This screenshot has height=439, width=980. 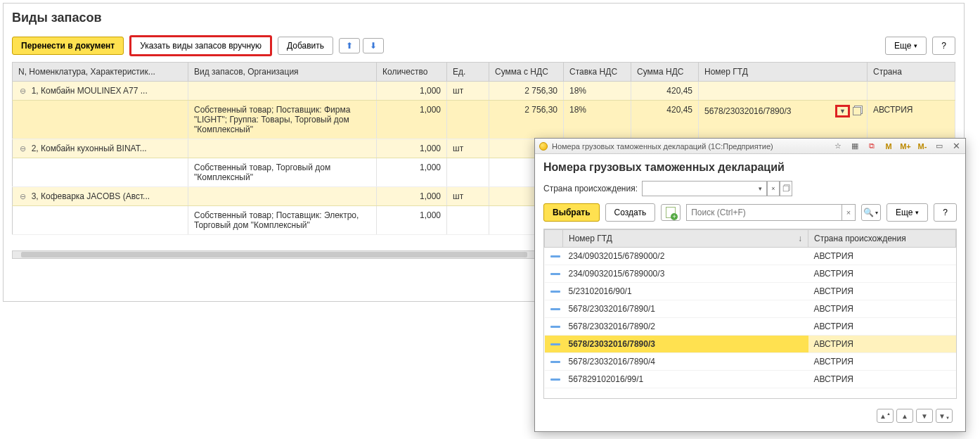 What do you see at coordinates (849, 212) in the screenshot?
I see `clear-search-icon: ×` at bounding box center [849, 212].